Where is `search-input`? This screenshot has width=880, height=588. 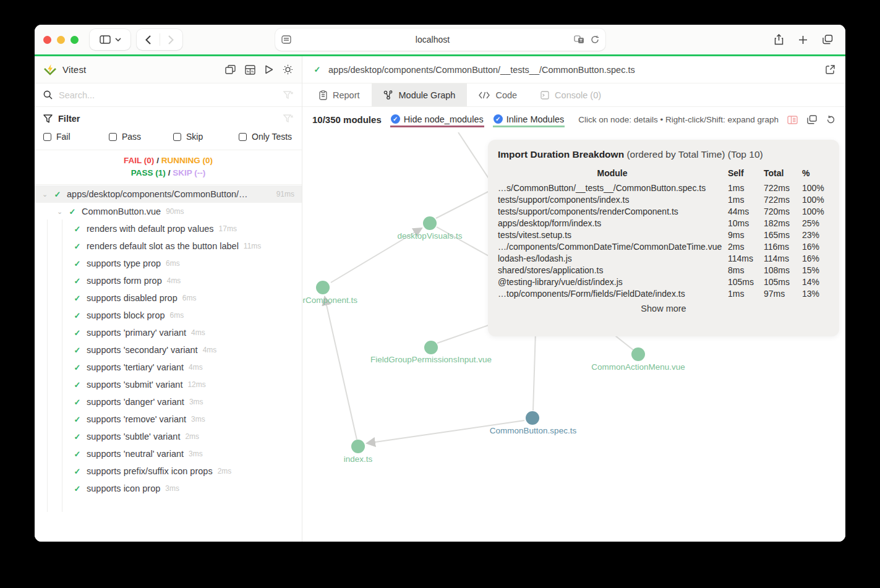
search-input is located at coordinates (168, 95).